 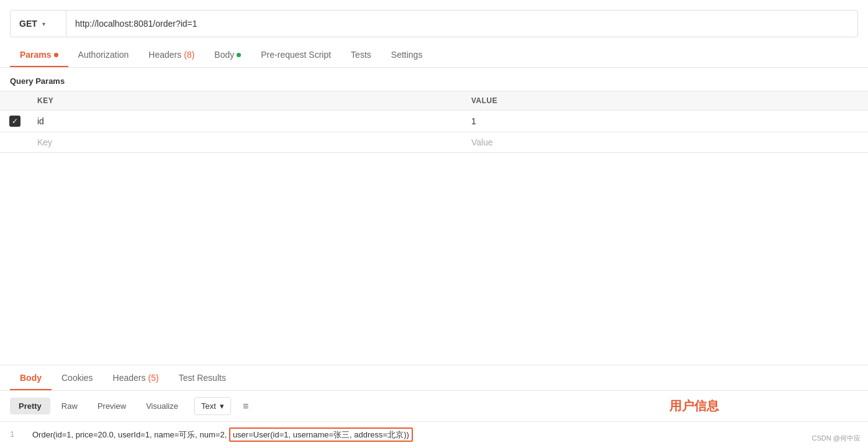 I want to click on query-params-title: Query Params, so click(x=434, y=80).